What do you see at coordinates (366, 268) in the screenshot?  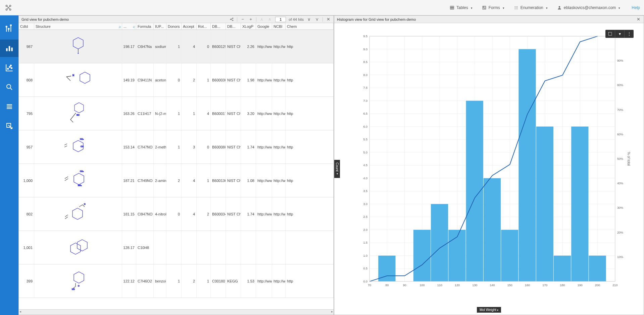 I see `svg-text: 0.5` at bounding box center [366, 268].